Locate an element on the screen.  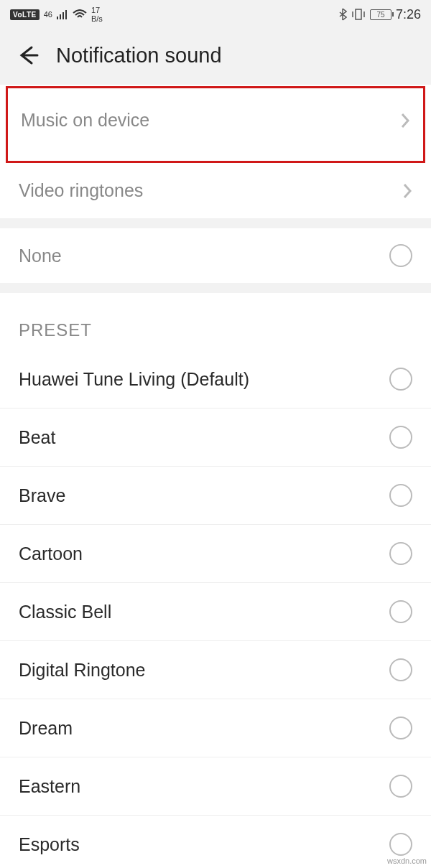
signal-bars-icon is located at coordinates (62, 14).